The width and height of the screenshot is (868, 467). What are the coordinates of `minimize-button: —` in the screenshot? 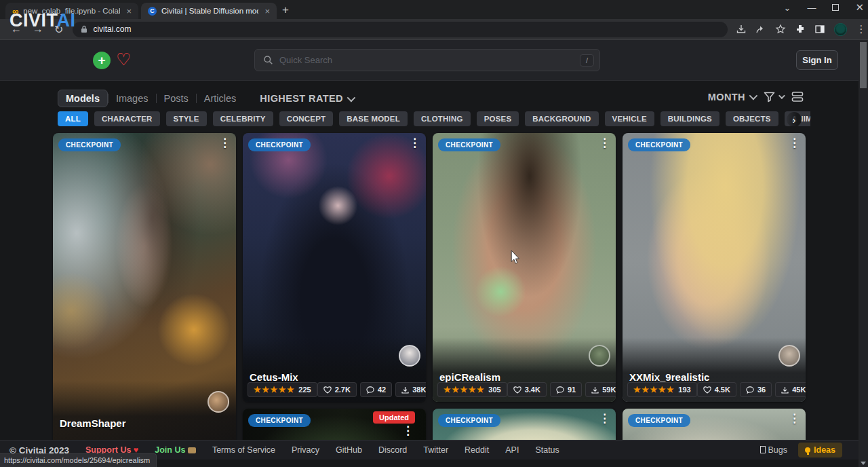 It's located at (811, 8).